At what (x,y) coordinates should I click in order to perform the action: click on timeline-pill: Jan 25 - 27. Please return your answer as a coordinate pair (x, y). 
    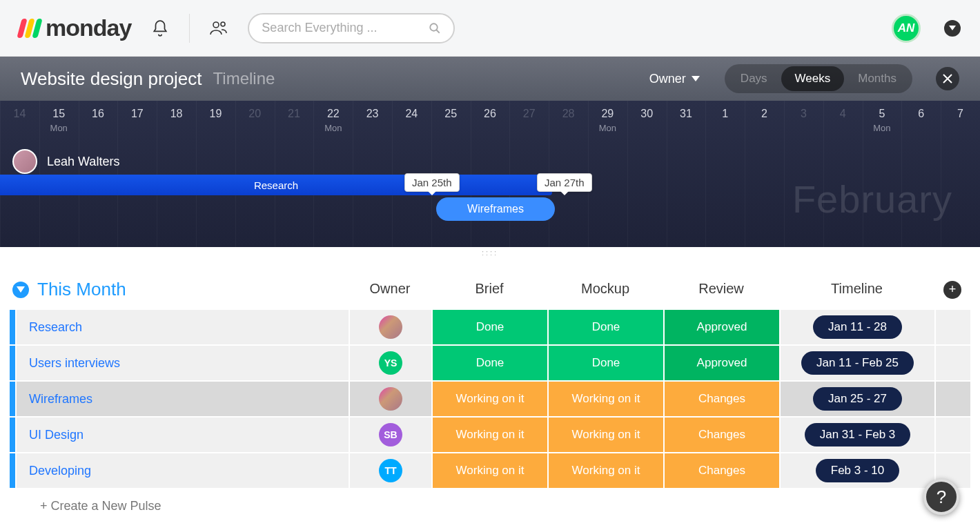
    Looking at the image, I should click on (857, 399).